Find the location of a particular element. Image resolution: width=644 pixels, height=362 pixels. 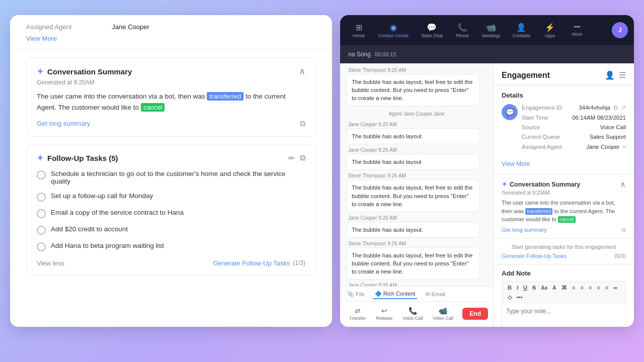

note-tool-list5: ≡ is located at coordinates (607, 288).